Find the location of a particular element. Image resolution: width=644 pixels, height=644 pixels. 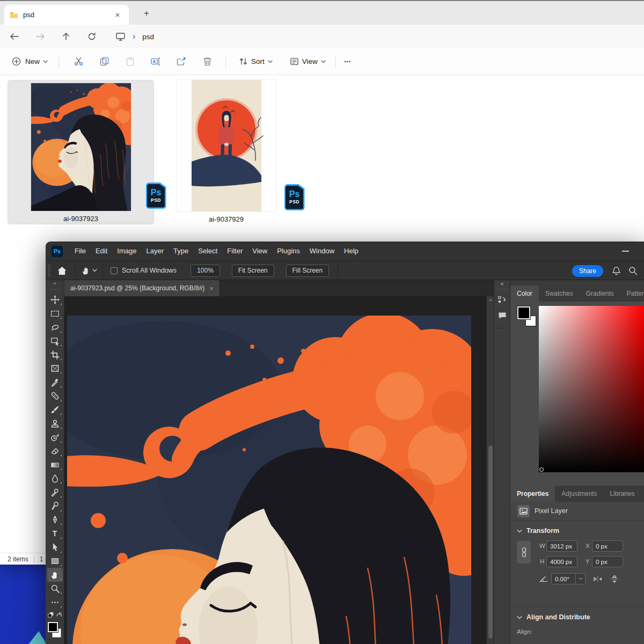

tab-libraries: Libraries is located at coordinates (622, 494).